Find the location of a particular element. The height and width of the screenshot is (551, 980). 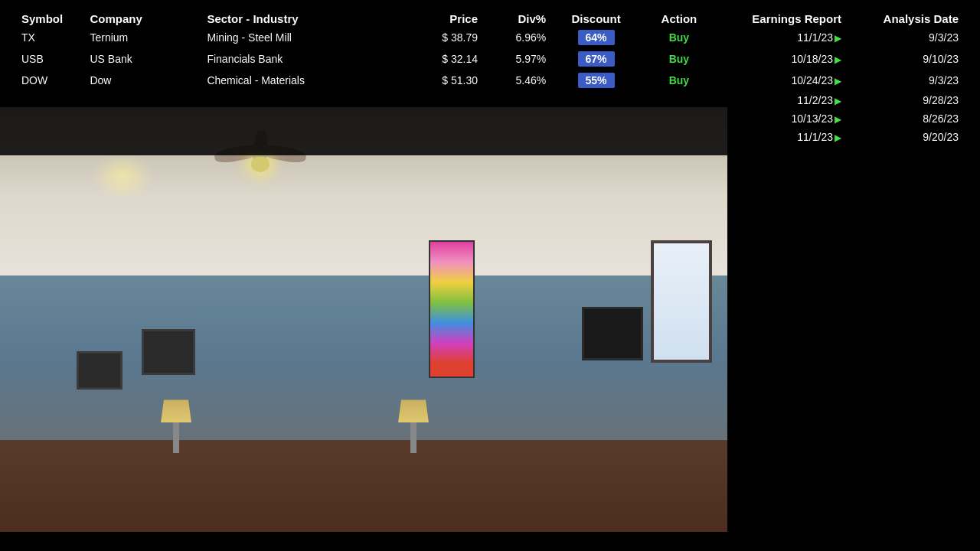

table-row-extra: 11/2/23▶ 9/28/23 is located at coordinates (490, 100).